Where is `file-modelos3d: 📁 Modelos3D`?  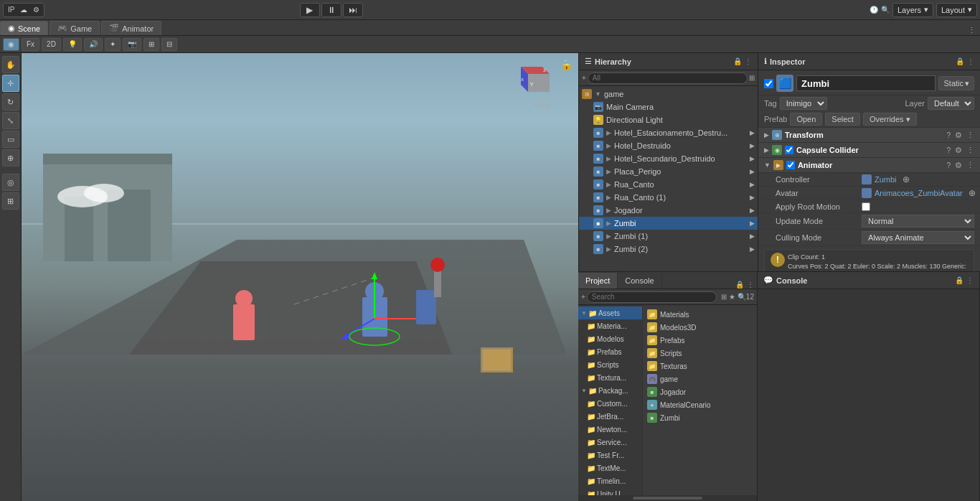
file-modelos3d: 📁 Modelos3D is located at coordinates (700, 327).